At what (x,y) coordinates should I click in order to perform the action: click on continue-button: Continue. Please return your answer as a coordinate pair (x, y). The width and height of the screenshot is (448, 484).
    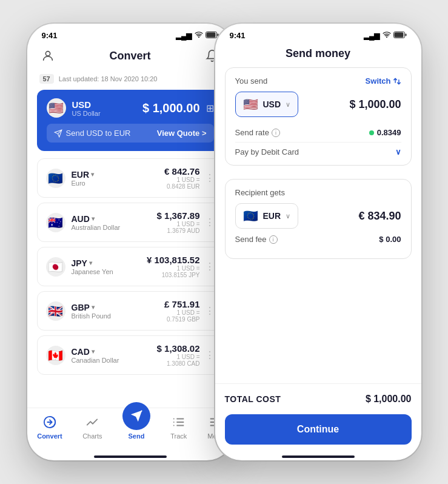
    Looking at the image, I should click on (318, 429).